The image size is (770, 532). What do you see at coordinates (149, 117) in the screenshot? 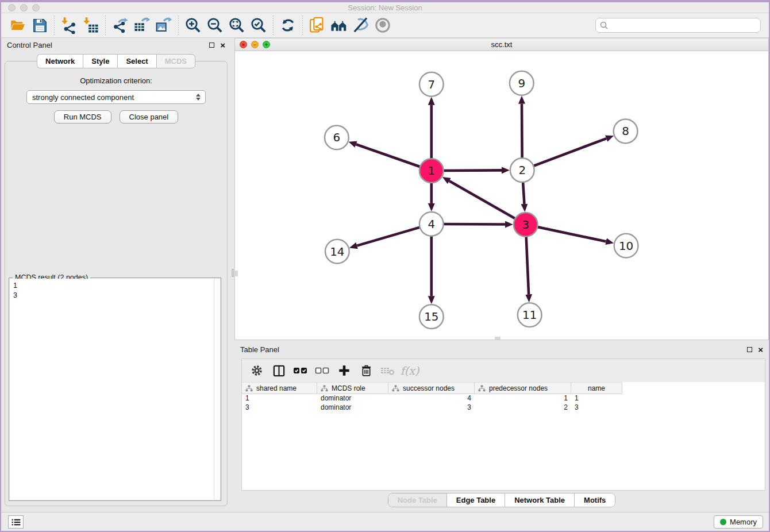
I see `close-panel-button: Close panel` at bounding box center [149, 117].